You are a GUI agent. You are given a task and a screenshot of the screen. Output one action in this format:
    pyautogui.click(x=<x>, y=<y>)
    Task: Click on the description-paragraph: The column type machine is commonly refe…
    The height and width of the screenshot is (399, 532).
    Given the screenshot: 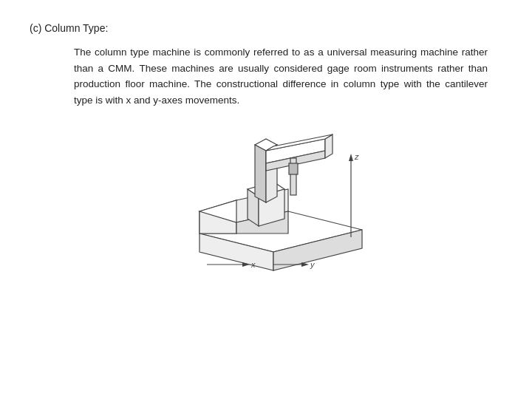 What is the action you would take?
    pyautogui.click(x=281, y=76)
    